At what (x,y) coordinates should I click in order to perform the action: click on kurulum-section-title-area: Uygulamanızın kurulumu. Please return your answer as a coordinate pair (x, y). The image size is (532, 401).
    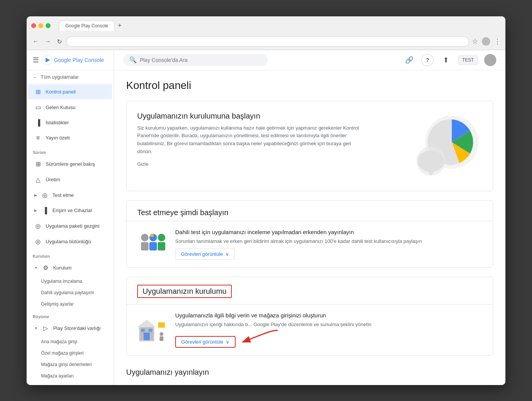
    Looking at the image, I should click on (310, 290).